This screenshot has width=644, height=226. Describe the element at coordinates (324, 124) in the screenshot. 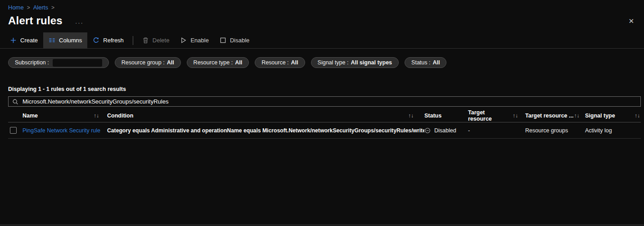

I see `alert-rules-table: Name ↑↓ Condition ↑↓ Status Target resou…` at that location.